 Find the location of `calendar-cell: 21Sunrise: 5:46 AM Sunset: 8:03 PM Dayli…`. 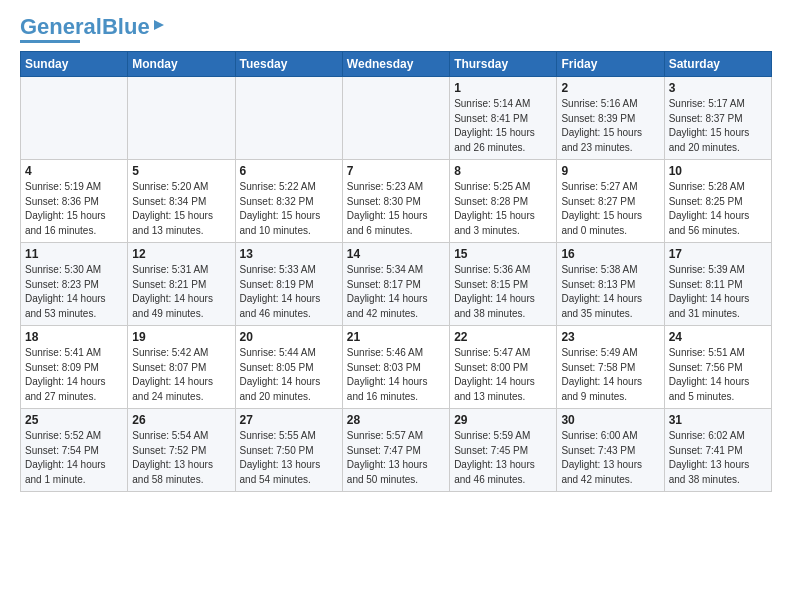

calendar-cell: 21Sunrise: 5:46 AM Sunset: 8:03 PM Dayli… is located at coordinates (396, 368).